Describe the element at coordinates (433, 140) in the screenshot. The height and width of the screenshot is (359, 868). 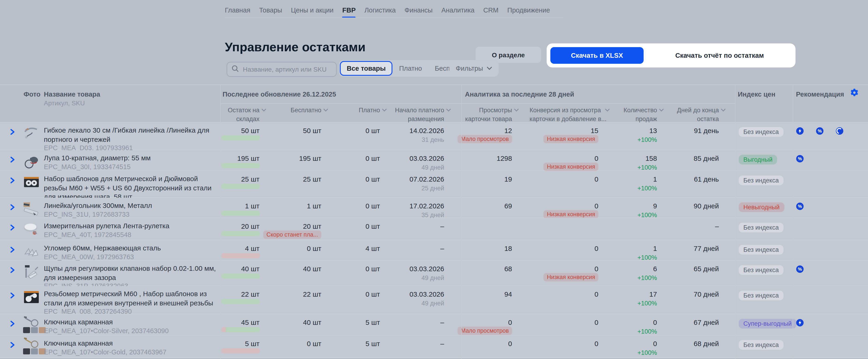
I see `paid-start-days: 31 день` at that location.